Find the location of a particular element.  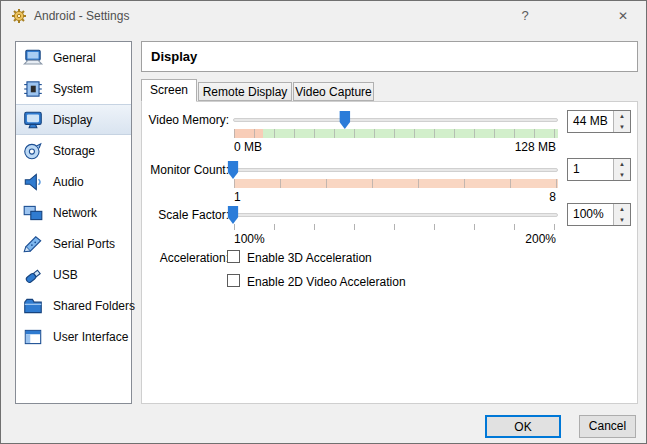

usb-icon is located at coordinates (33, 275).